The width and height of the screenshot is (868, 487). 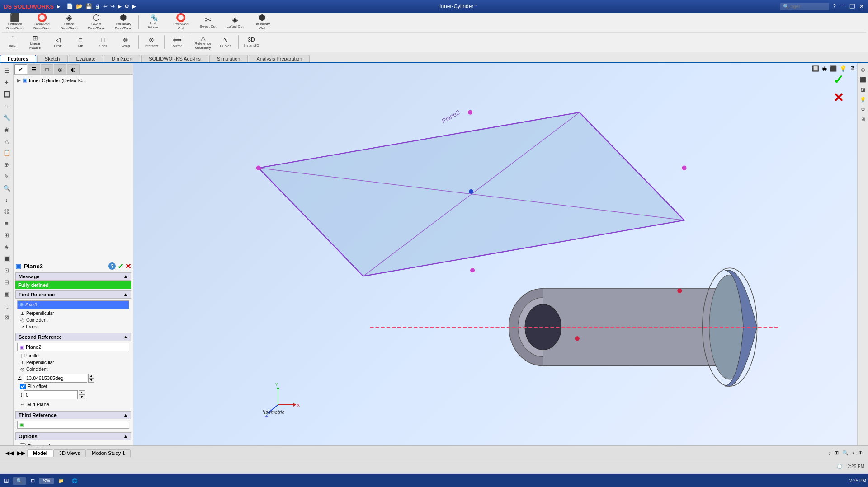 I want to click on scroll-left-btn: ◀◀, so click(x=9, y=453).